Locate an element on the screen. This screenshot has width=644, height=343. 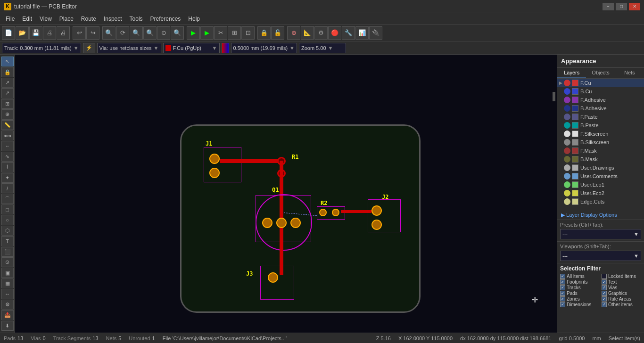
layer-row-fpaste: F.Paste is located at coordinates (601, 117).